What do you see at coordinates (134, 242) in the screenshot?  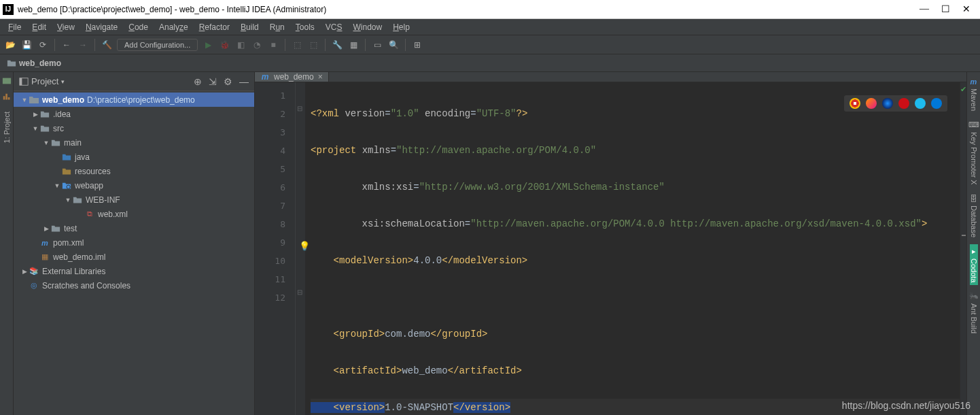 I see `tree-pom: m pom.xml` at bounding box center [134, 242].